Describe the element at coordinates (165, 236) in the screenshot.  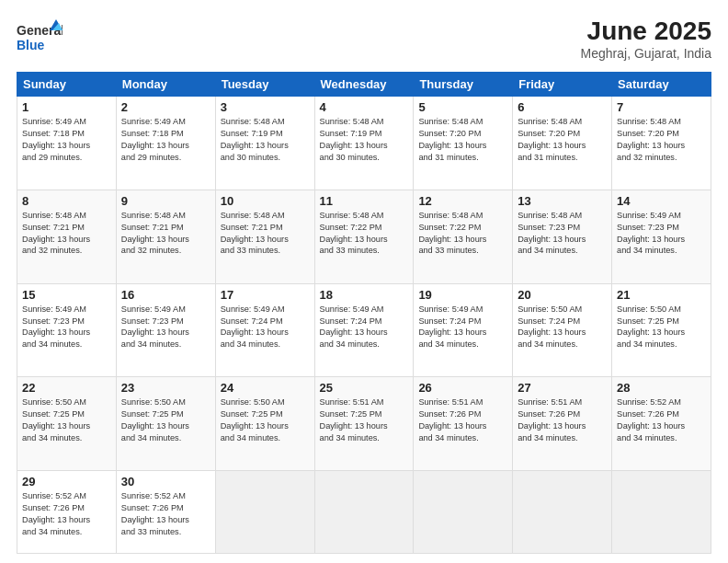
I see `table-cell: 9 Sunrise: 5:48 AMSunset: 7:21 PMDayligh…` at that location.